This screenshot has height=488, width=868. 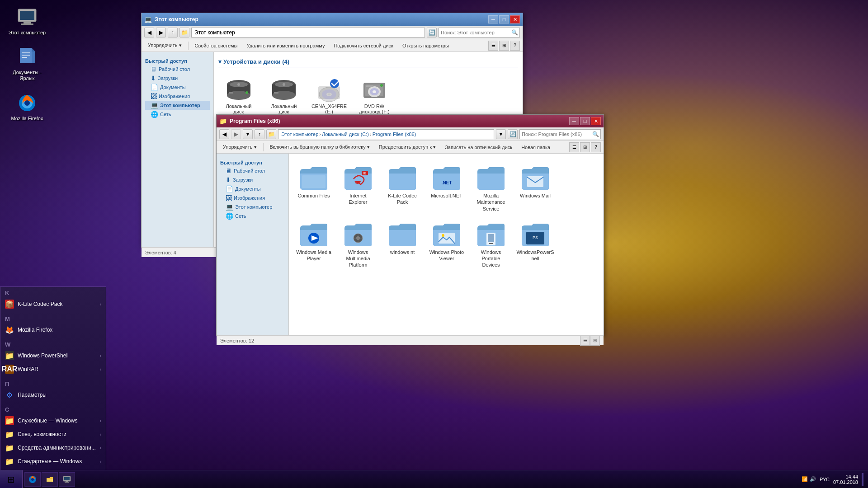 I want to click on desktop-icon-documents: Документы -Ярлык, so click(x=27, y=64).